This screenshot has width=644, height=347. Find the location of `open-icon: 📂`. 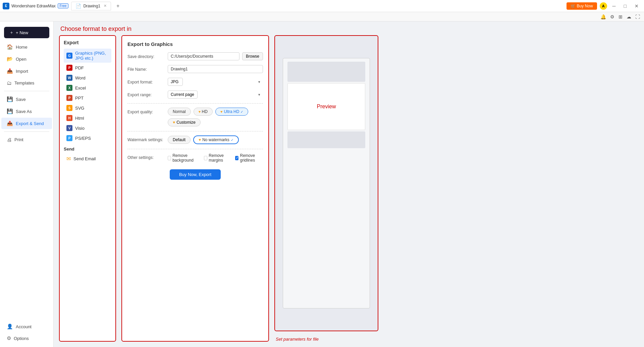

open-icon: 📂 is located at coordinates (10, 59).